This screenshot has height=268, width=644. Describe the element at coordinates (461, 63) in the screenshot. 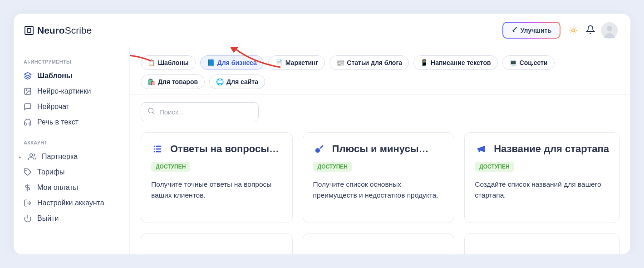

I see `chip-label: Написание текстов` at that location.